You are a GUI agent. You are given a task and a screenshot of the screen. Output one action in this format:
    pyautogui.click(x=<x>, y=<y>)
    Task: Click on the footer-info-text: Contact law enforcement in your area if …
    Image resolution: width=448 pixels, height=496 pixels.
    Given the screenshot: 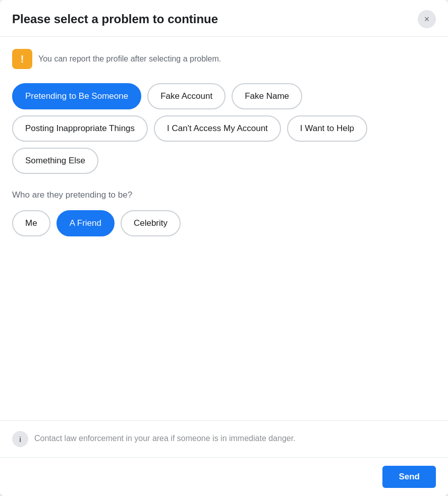 What is the action you would take?
    pyautogui.click(x=165, y=438)
    